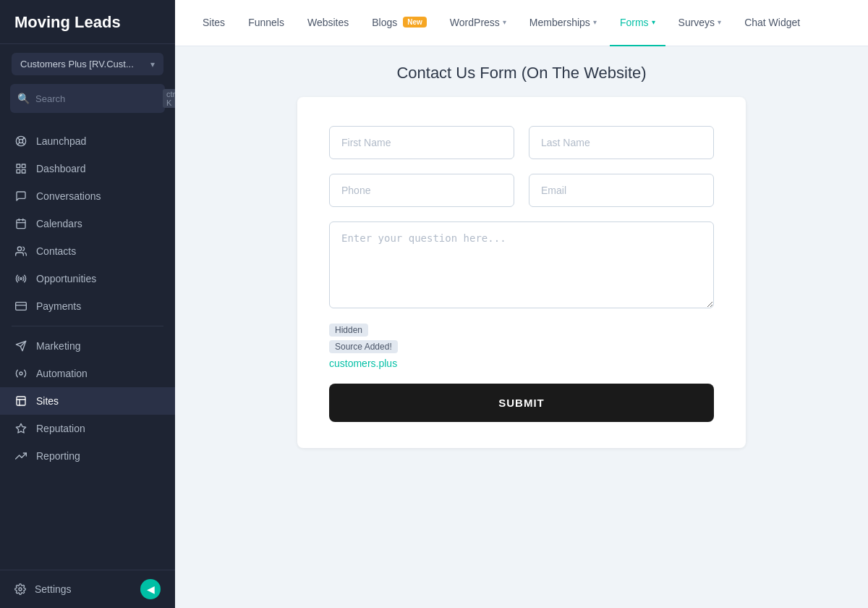  I want to click on source-added-badge: Source Added!, so click(363, 347).